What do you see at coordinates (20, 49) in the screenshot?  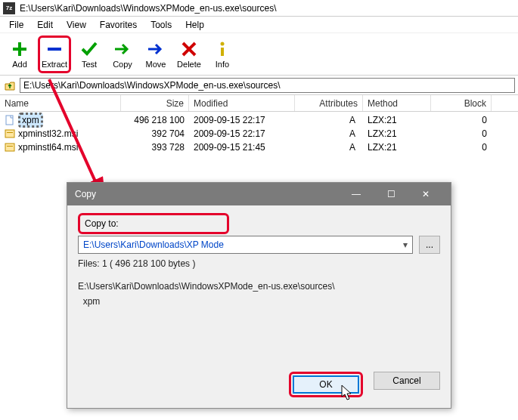 I see `plus-icon` at bounding box center [20, 49].